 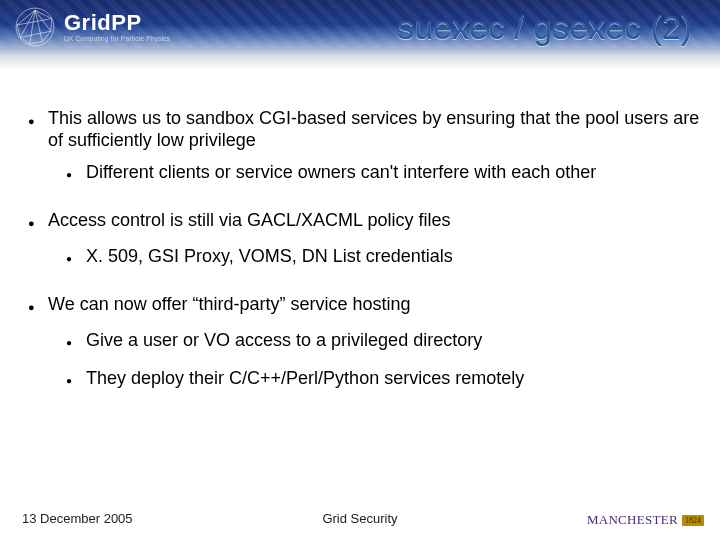 I want to click on bullet-1-text: This allows us to sandbox CGI-based serv…, so click(x=376, y=130).